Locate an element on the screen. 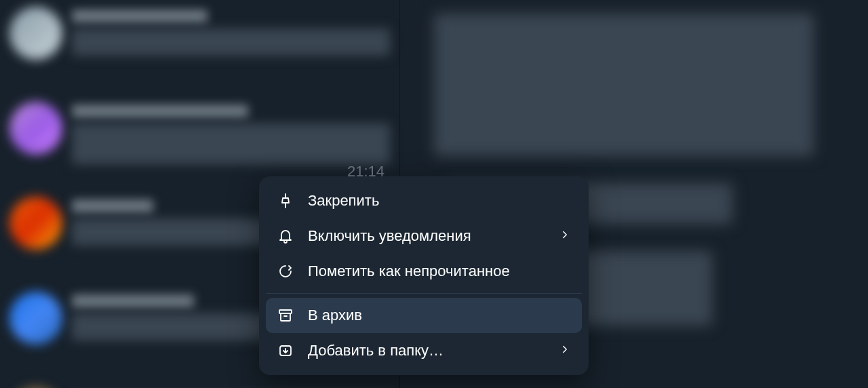  menu-item-add-to-folder: Добавить в папку… is located at coordinates (424, 351).